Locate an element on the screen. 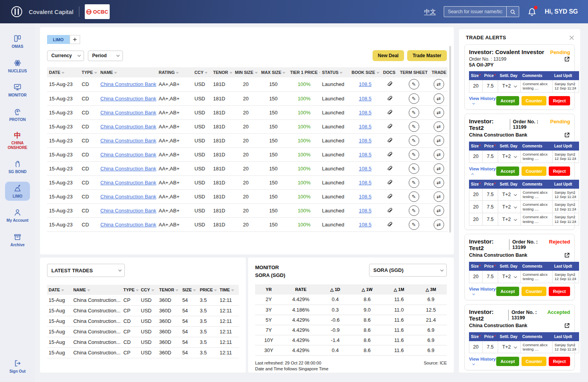 This screenshot has width=588, height=382. add-tab-button is located at coordinates (75, 40).